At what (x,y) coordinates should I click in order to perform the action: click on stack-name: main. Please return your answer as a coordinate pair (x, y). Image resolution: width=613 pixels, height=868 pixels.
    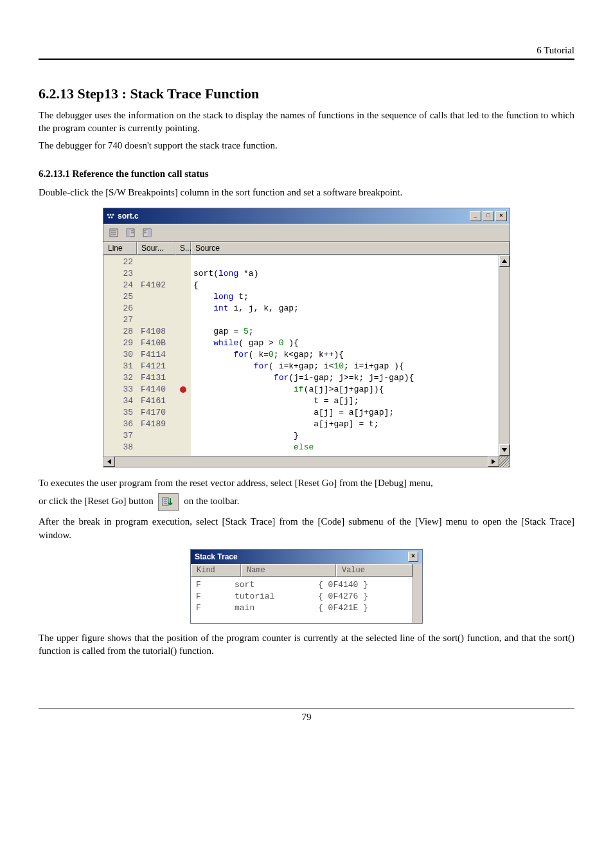
    Looking at the image, I should click on (276, 608).